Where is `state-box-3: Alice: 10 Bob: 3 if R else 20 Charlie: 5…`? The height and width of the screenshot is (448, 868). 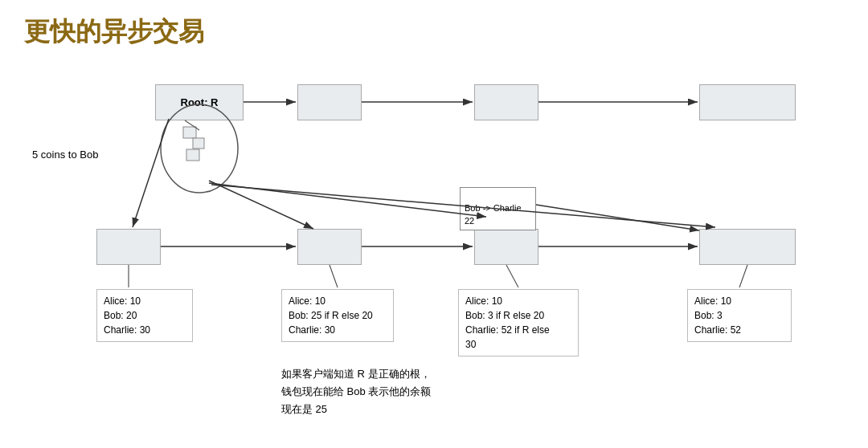
state-box-3: Alice: 10 Bob: 3 if R else 20 Charlie: 5… is located at coordinates (518, 323).